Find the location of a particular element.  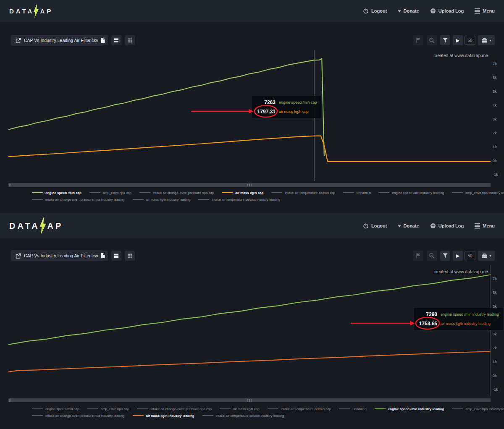

y-tick-label: 1k is located at coordinates (495, 147).